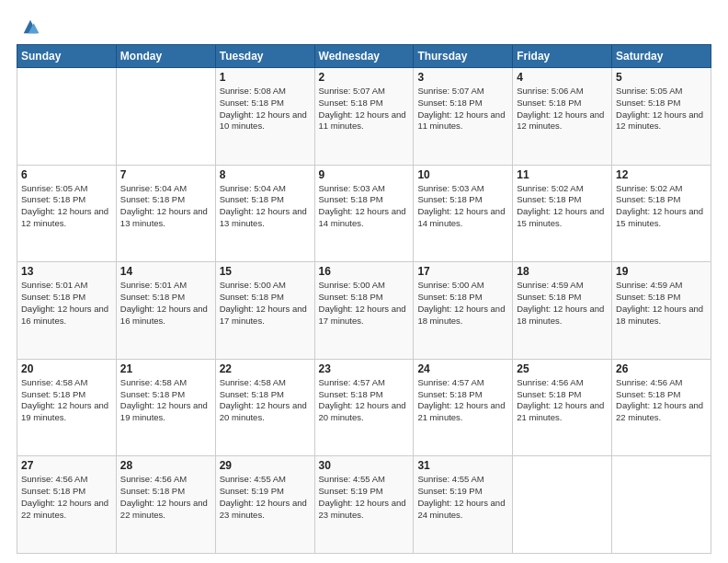  I want to click on weekday-header-saturday: Saturday, so click(662, 57).